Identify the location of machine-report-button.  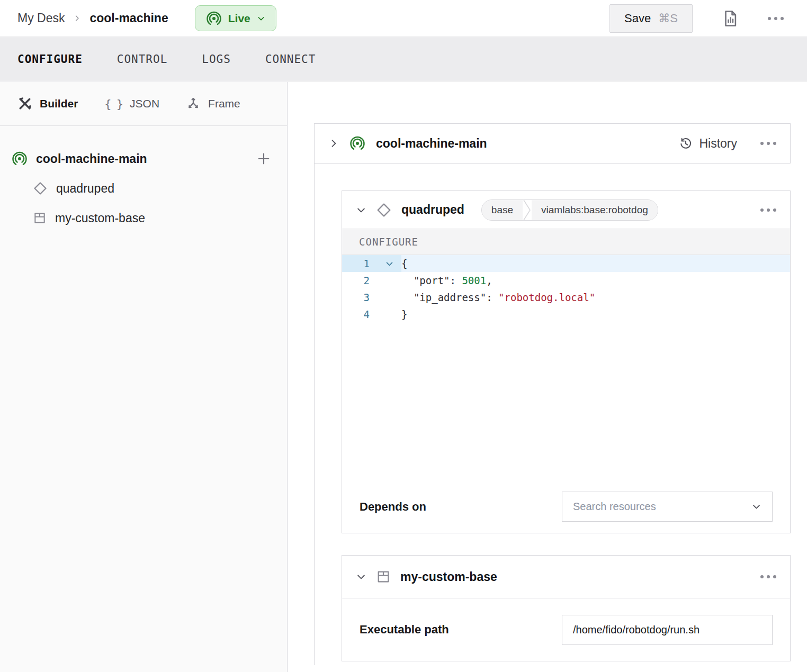
(730, 19).